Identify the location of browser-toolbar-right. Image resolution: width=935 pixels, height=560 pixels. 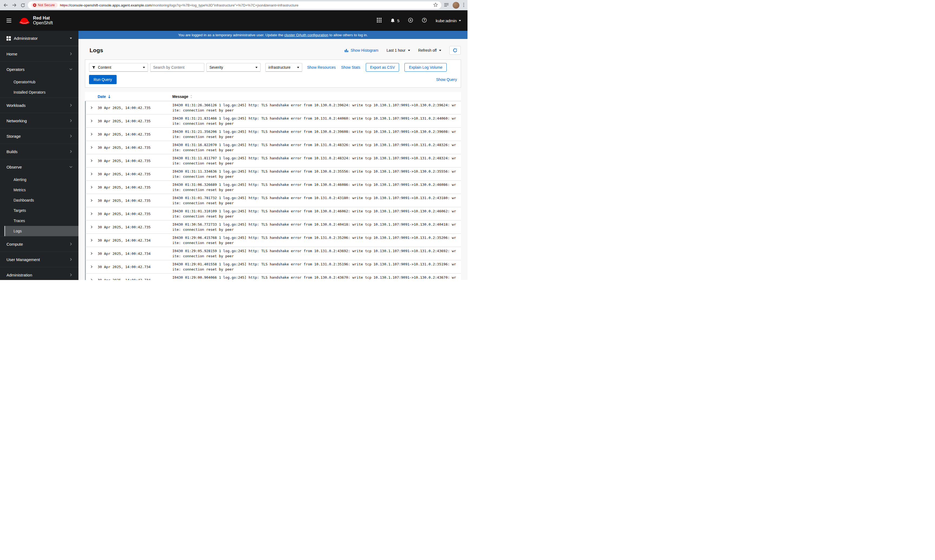
(454, 5).